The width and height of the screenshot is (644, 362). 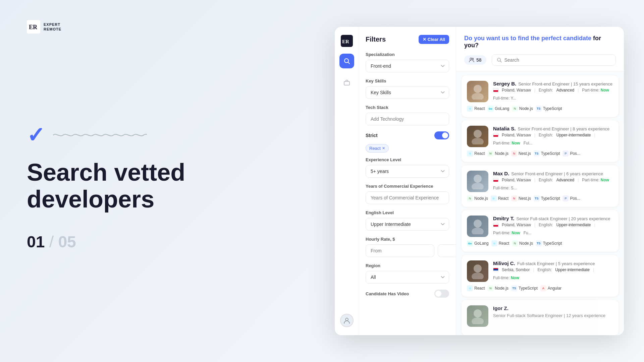 What do you see at coordinates (407, 277) in the screenshot?
I see `region-select: All` at bounding box center [407, 277].